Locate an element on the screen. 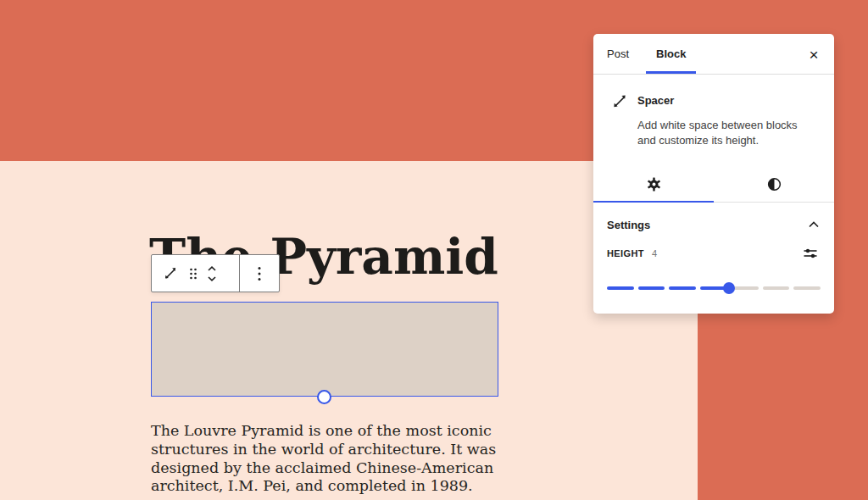  move-up-down-buttons is located at coordinates (212, 274).